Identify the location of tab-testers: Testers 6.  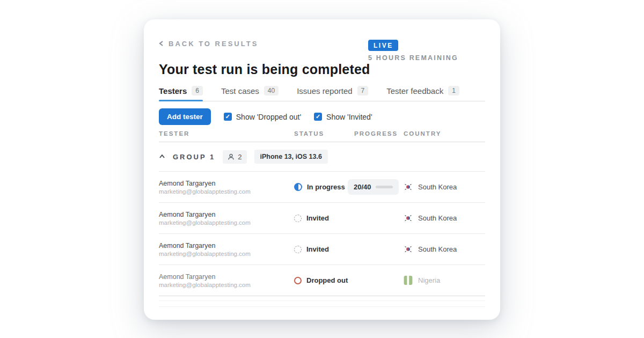
(181, 93).